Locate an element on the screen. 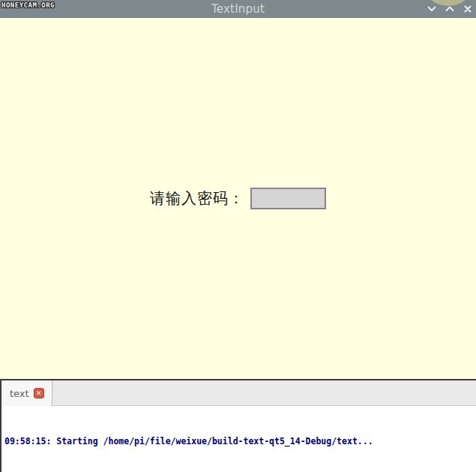  console-output: 09:58:15: Starting /home/pi/file/weixue/… is located at coordinates (238, 439).